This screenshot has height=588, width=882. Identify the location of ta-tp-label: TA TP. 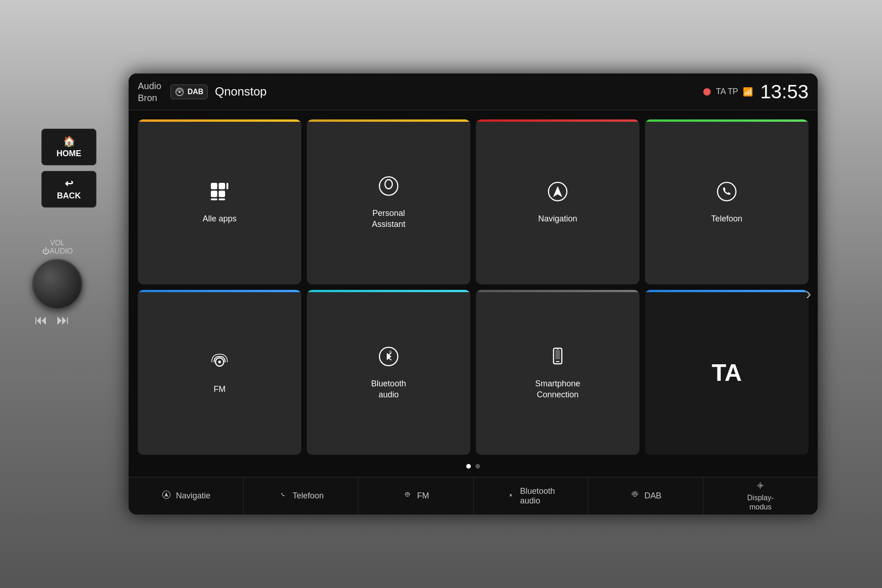
(727, 92).